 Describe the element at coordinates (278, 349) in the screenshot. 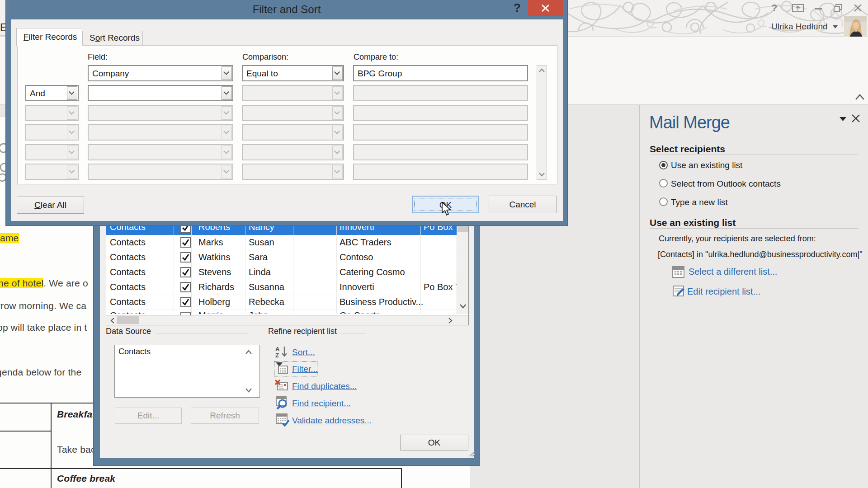

I see `svg-text: A` at that location.